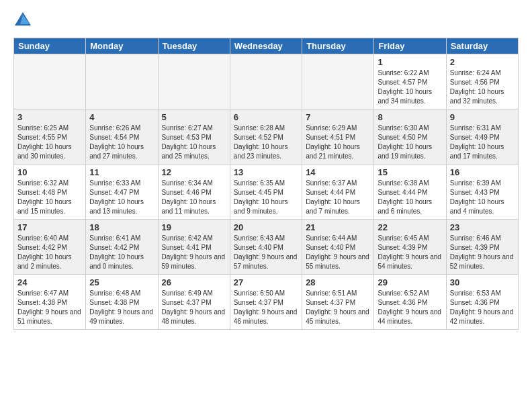  Describe the element at coordinates (266, 172) in the screenshot. I see `day-number: 13` at that location.